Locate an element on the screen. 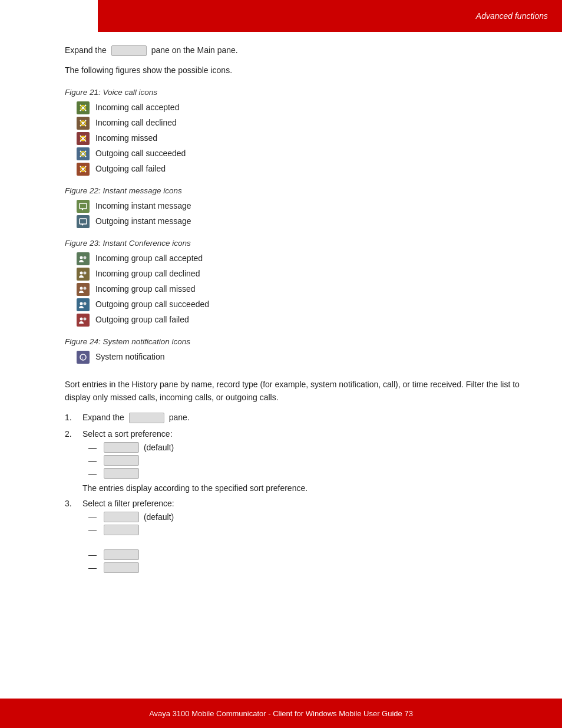 The height and width of the screenshot is (728, 562). step-3-num: 3. is located at coordinates (74, 503).